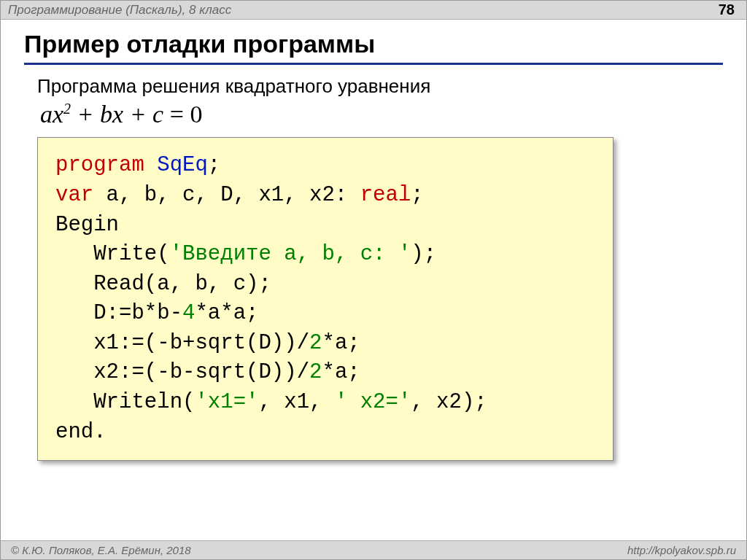 The image size is (747, 560). I want to click on space, so click(150, 165).